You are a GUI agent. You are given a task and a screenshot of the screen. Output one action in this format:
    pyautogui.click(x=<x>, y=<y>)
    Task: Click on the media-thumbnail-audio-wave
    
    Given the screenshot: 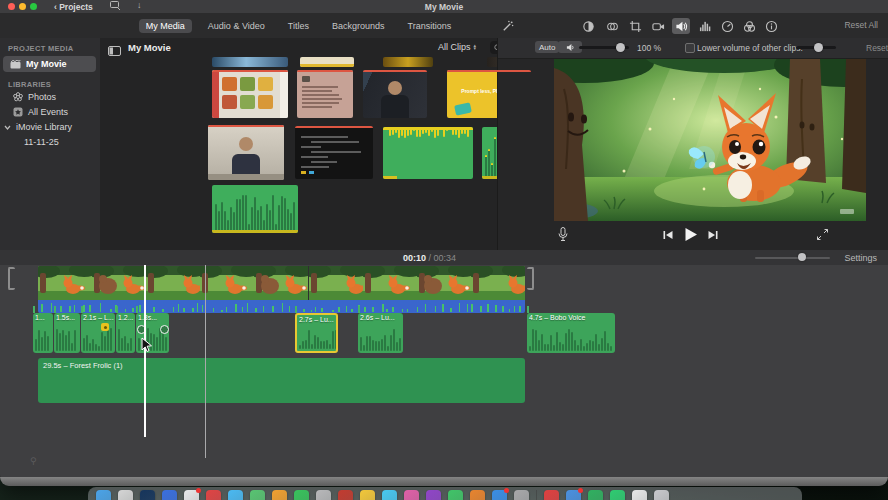 What is the action you would take?
    pyautogui.click(x=255, y=209)
    